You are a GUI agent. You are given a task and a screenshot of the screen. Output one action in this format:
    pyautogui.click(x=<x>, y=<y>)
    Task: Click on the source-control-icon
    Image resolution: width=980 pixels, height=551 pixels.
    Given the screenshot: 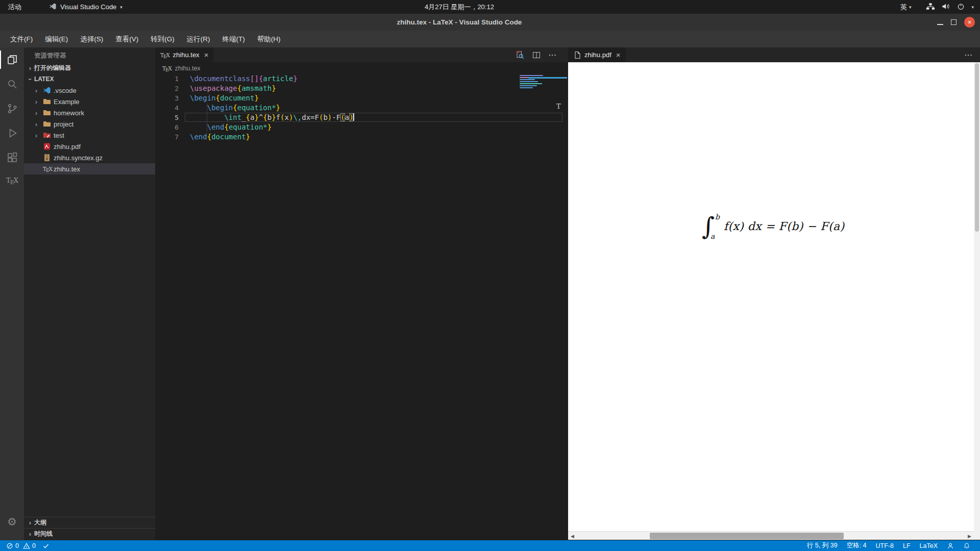 What is the action you would take?
    pyautogui.click(x=12, y=109)
    